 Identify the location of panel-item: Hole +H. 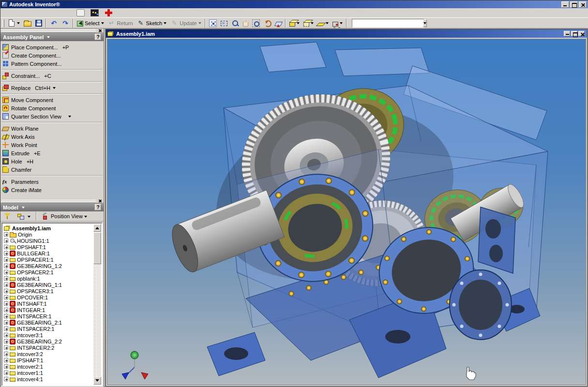
(52, 162).